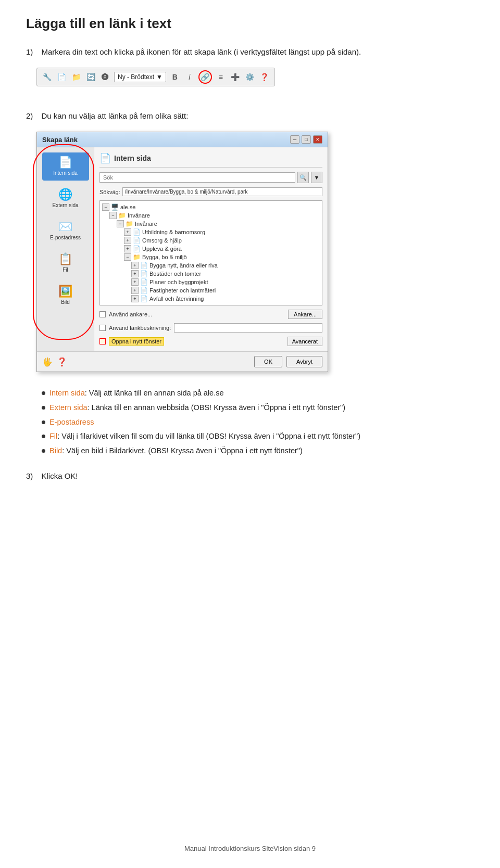 The height and width of the screenshot is (868, 500). I want to click on tree-item: + 📄 Planer och byggprojekt, so click(211, 282).